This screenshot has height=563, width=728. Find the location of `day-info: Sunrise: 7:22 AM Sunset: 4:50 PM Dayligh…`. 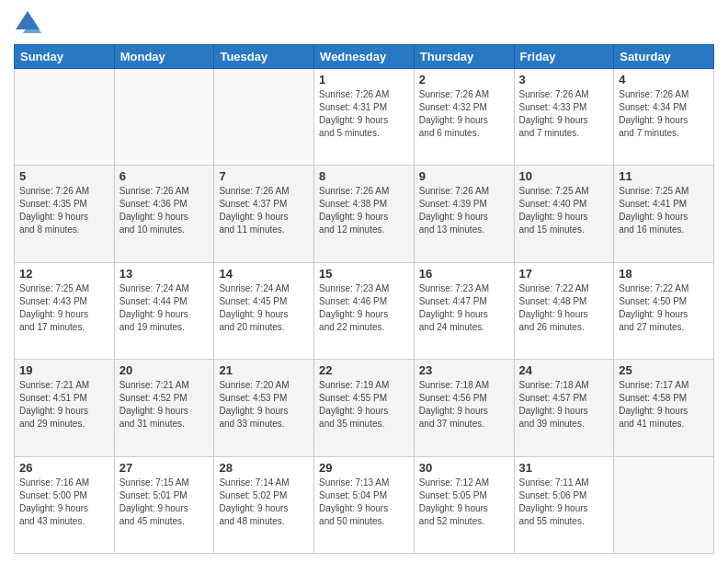

day-info: Sunrise: 7:22 AM Sunset: 4:50 PM Dayligh… is located at coordinates (664, 308).